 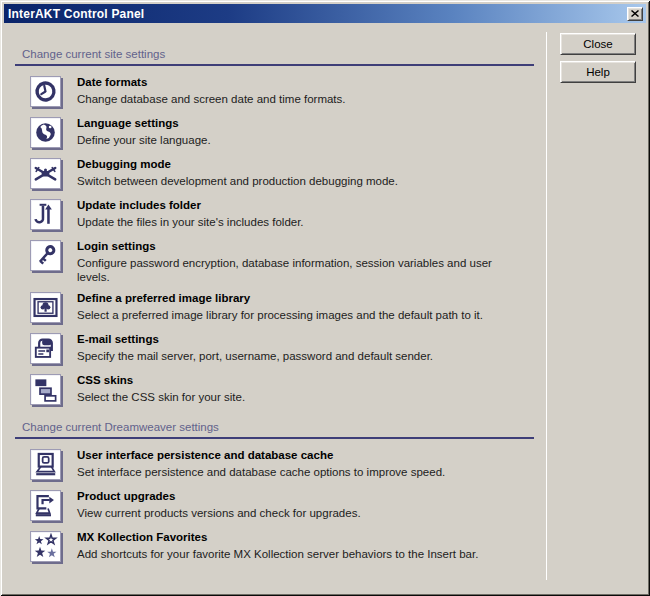 What do you see at coordinates (297, 141) in the screenshot?
I see `setting-item-description: Define your site language.` at bounding box center [297, 141].